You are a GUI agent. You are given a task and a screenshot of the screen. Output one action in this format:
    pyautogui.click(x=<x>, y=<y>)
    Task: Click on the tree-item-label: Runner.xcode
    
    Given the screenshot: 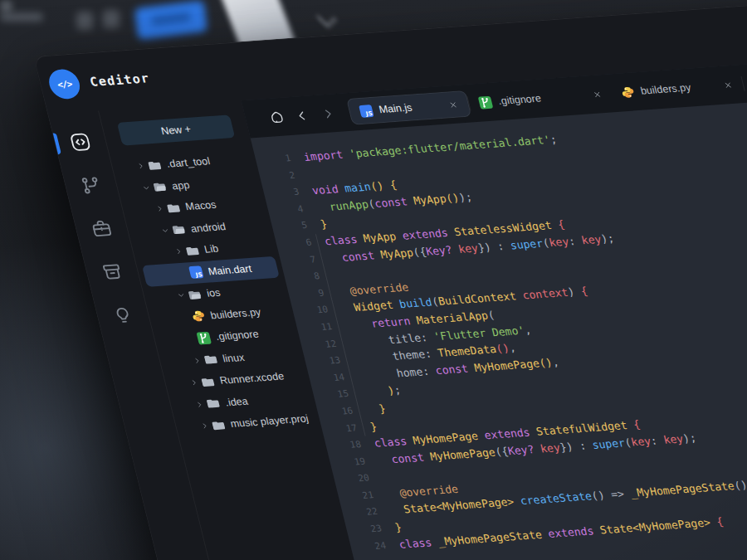 What is the action you would take?
    pyautogui.click(x=251, y=378)
    